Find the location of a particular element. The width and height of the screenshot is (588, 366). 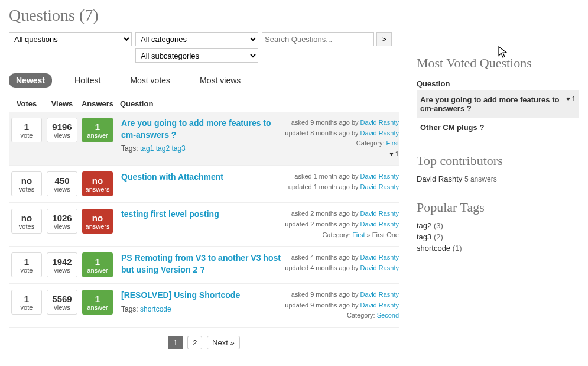

views-number: 1942 is located at coordinates (61, 261).